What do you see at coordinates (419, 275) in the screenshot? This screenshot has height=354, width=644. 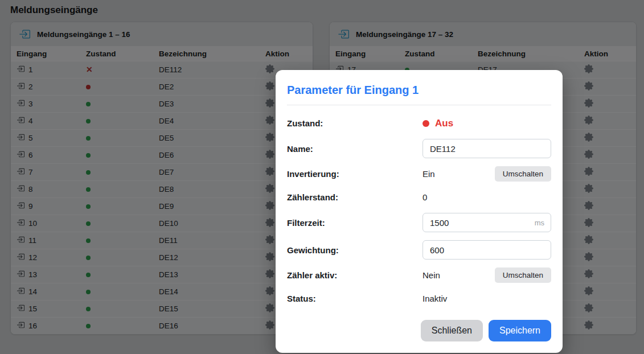 I see `field-zaehler-aktiv: Zähler aktiv: Nein Umschalten` at bounding box center [419, 275].